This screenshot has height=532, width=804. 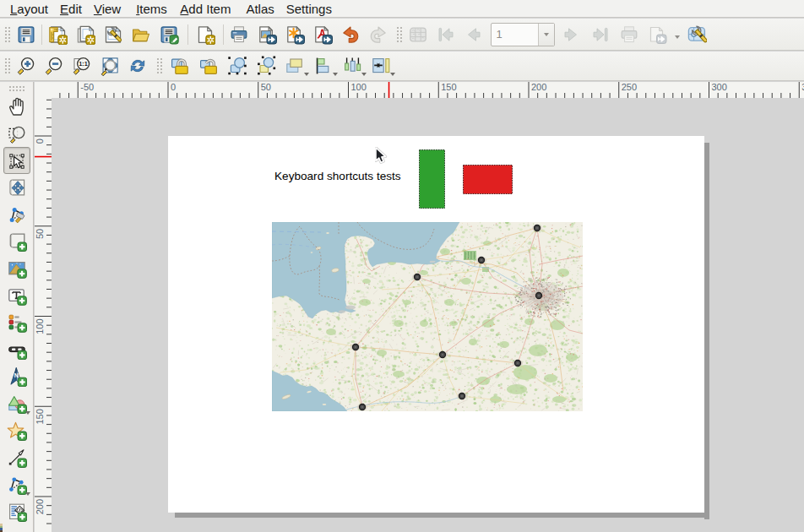 What do you see at coordinates (600, 35) in the screenshot?
I see `arrow-last-icon` at bounding box center [600, 35].